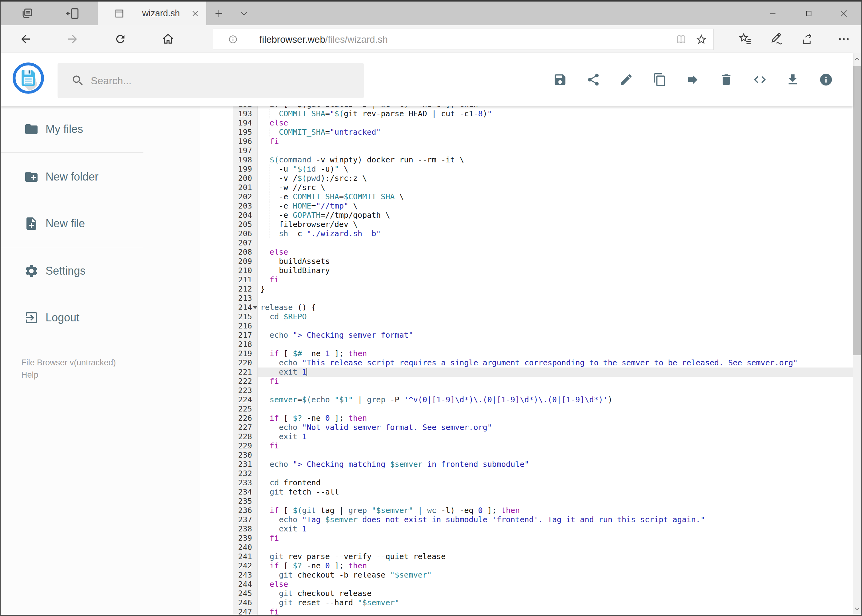  What do you see at coordinates (31, 177) in the screenshot?
I see `folder-plus-icon` at bounding box center [31, 177].